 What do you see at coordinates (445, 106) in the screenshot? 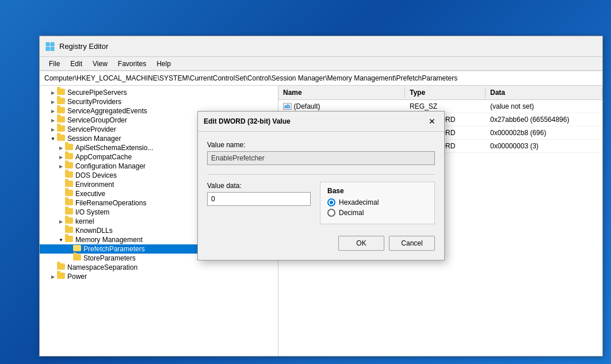
I see `detail-cell-type: REG_SZ` at bounding box center [445, 106].